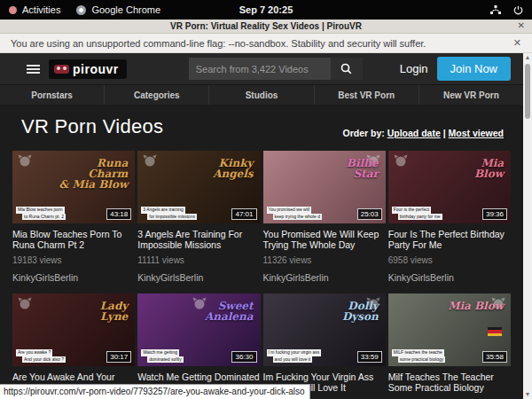 The image size is (532, 399). I want to click on thumbnail-caption: You promised we willkeep trying the whol…, so click(294, 213).